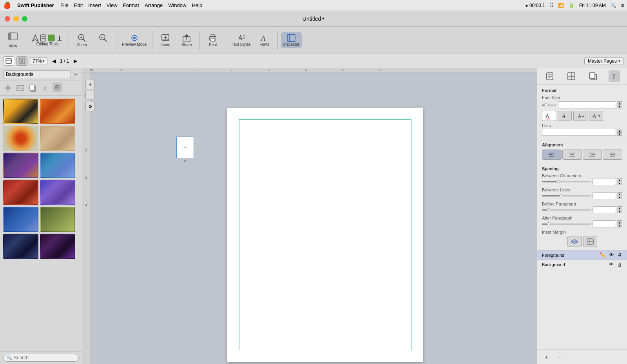  What do you see at coordinates (561, 196) in the screenshot?
I see `between-lines-thumb` at bounding box center [561, 196].